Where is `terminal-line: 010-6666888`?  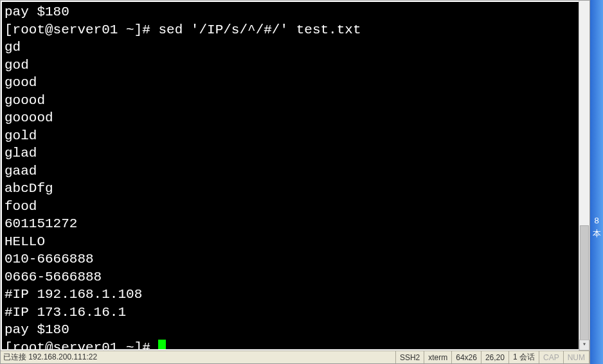
terminal-line: 010-6666888 is located at coordinates (291, 259).